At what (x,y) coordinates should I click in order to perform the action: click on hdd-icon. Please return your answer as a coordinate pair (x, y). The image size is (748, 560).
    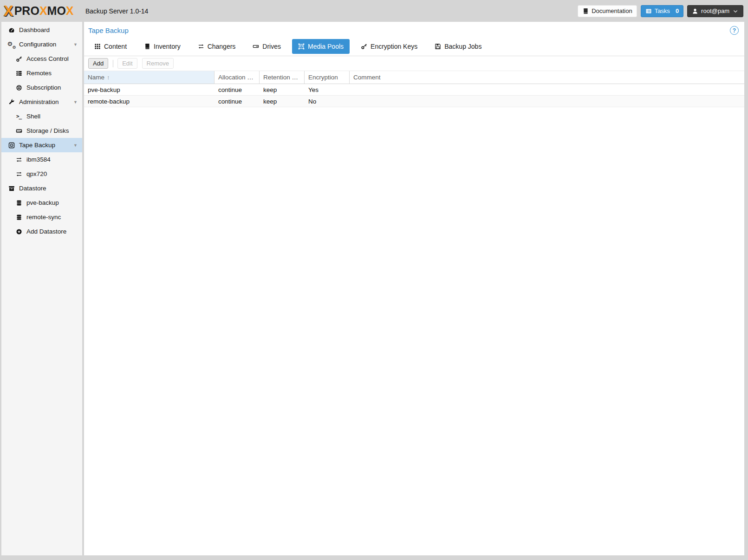
    Looking at the image, I should click on (19, 131).